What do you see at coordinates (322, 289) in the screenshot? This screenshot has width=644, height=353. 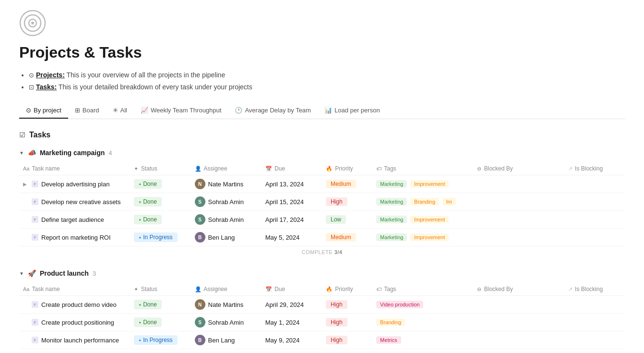 I see `product-header-row: Aa Task name ✦ Status 👤 Assignee 📅 Due 🔥…` at bounding box center [322, 289].